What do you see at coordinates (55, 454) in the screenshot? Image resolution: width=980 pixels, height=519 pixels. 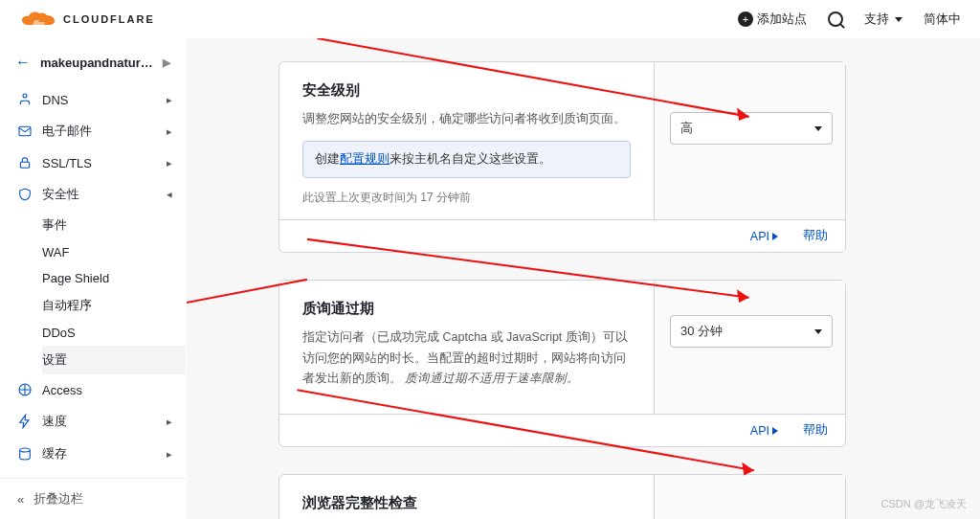 I see `sidebar-label: 缓存` at bounding box center [55, 454].